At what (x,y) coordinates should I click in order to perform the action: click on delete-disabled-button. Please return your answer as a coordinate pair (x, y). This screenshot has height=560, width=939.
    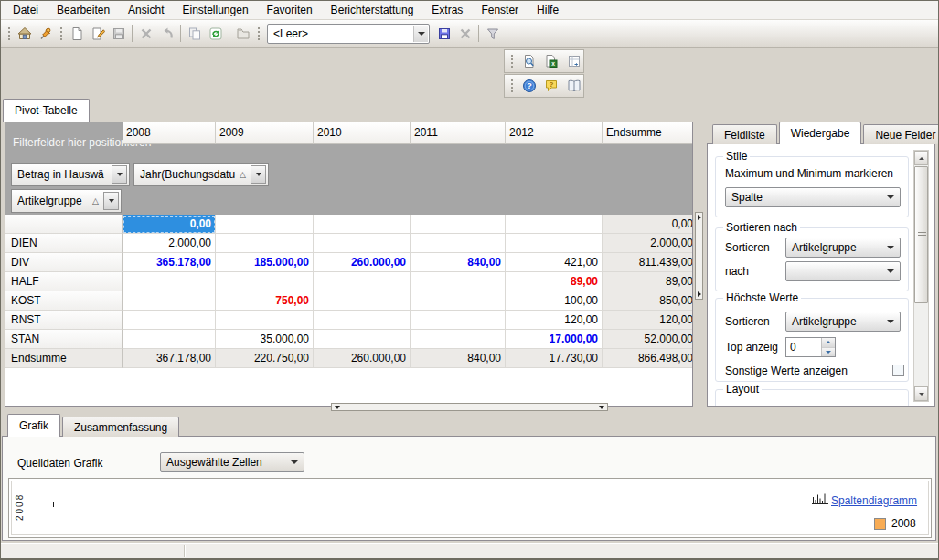
    Looking at the image, I should click on (146, 33).